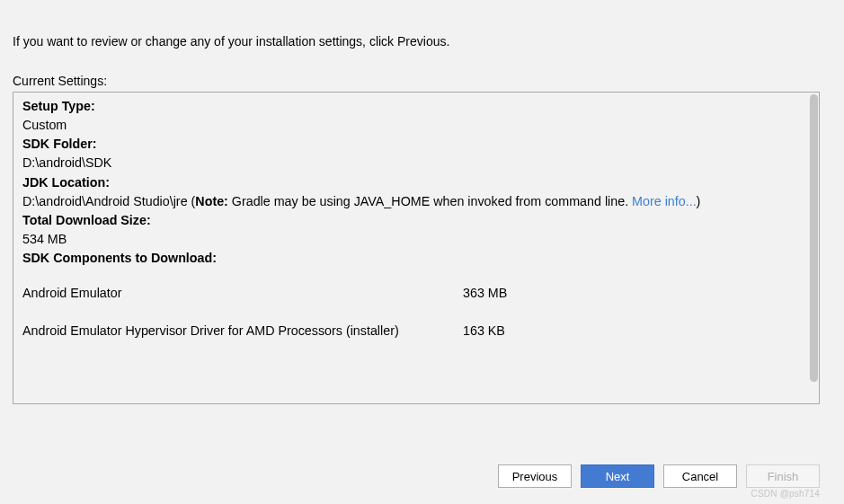  What do you see at coordinates (297, 296) in the screenshot?
I see `table-row: Android Emulator 363 MB` at bounding box center [297, 296].